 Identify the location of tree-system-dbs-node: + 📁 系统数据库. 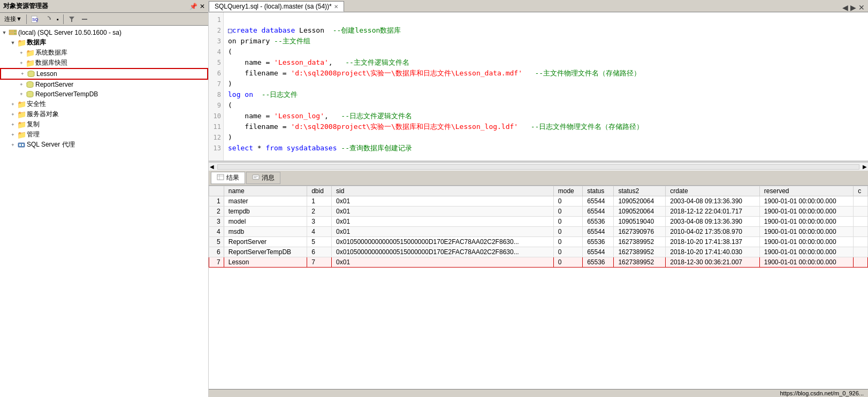
(104, 52).